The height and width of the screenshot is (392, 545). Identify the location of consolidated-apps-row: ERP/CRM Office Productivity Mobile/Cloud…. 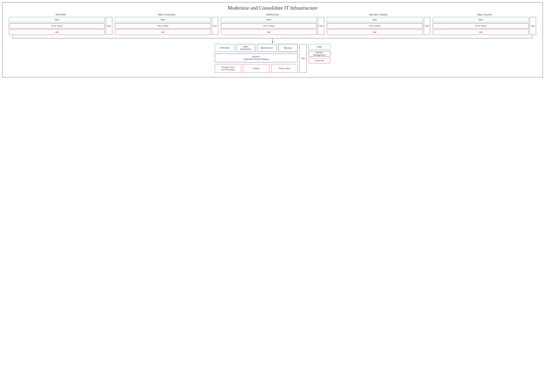
(256, 48).